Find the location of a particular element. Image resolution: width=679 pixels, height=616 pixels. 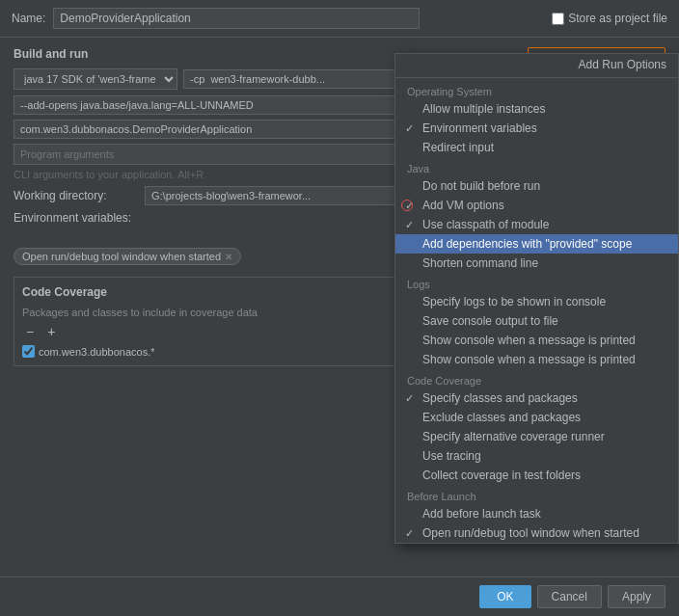

specify-alt-runner-item: Specify alternative coverage runner is located at coordinates (536, 437).